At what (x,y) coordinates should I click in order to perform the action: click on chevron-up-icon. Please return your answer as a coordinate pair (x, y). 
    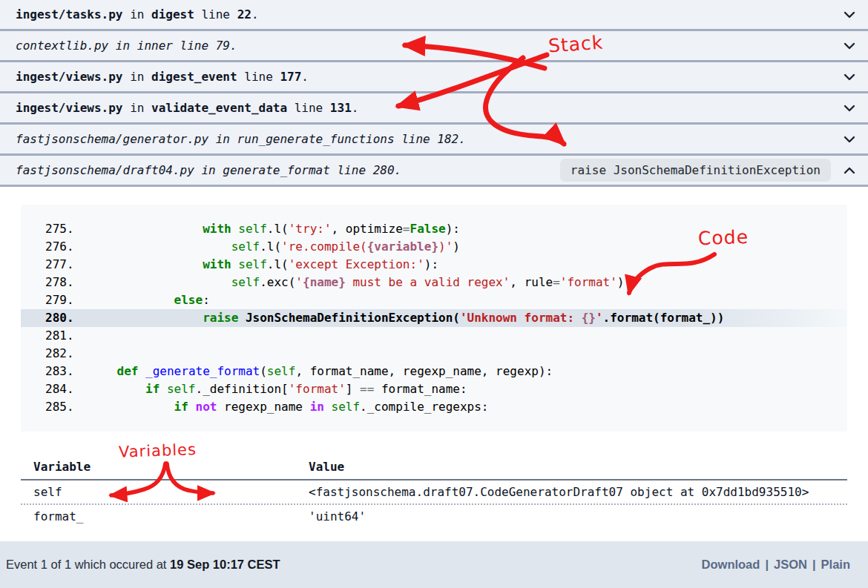
    Looking at the image, I should click on (849, 171).